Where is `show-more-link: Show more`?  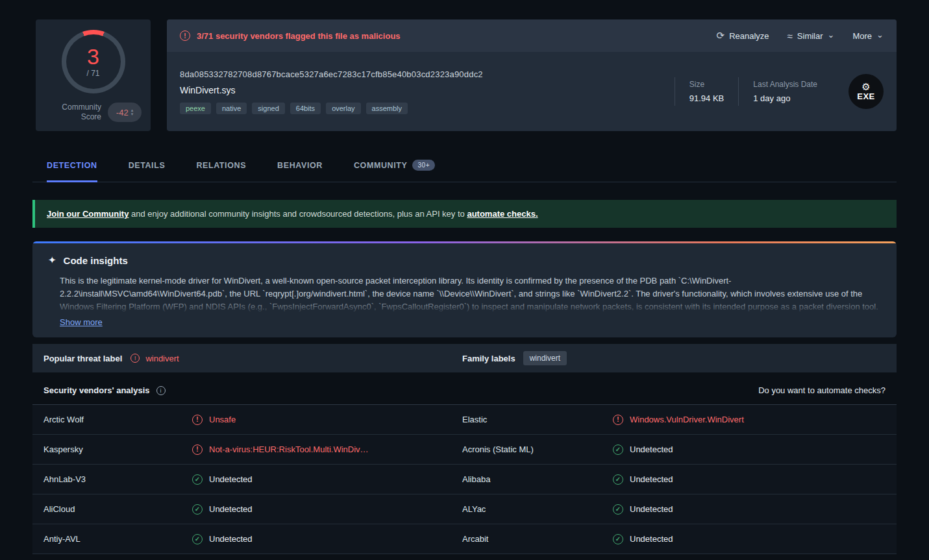
show-more-link: Show more is located at coordinates (81, 322).